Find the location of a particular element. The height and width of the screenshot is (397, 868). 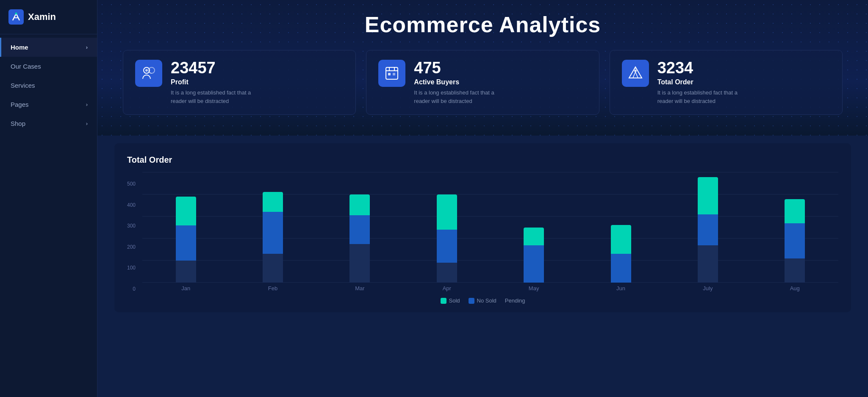

sidebar-item-services-label: Services is located at coordinates (23, 86).